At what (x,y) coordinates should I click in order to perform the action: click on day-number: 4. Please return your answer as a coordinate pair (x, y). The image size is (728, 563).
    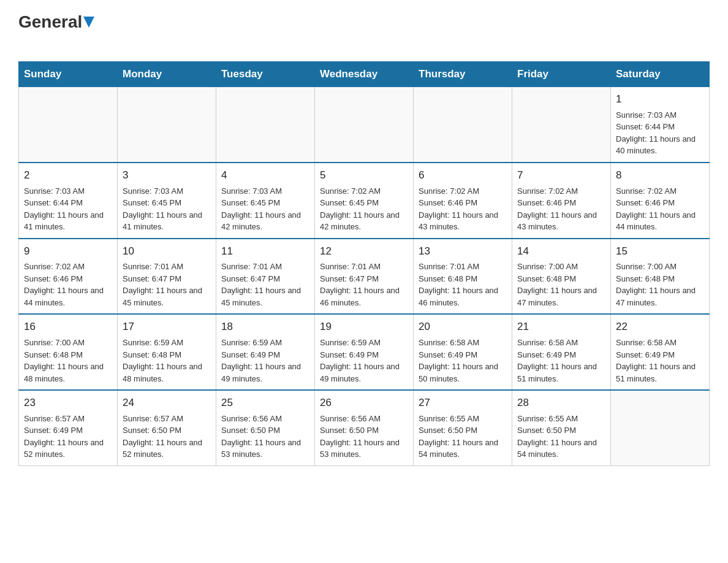
    Looking at the image, I should click on (265, 175).